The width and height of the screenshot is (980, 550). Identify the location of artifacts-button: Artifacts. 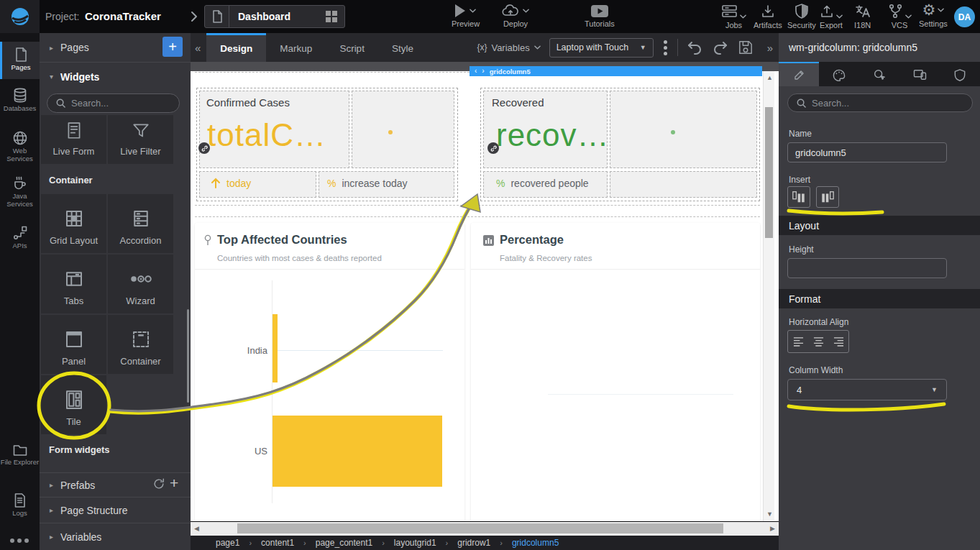
(768, 17).